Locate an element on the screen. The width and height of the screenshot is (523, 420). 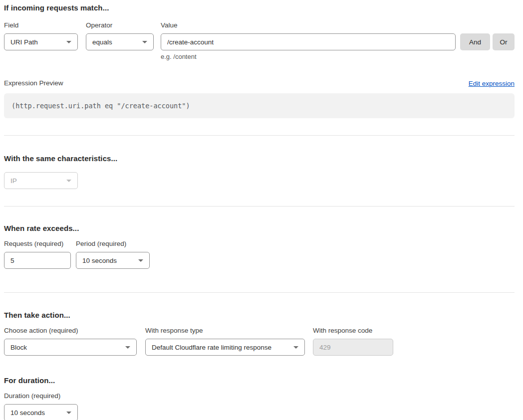
field-label: Field is located at coordinates (41, 25).